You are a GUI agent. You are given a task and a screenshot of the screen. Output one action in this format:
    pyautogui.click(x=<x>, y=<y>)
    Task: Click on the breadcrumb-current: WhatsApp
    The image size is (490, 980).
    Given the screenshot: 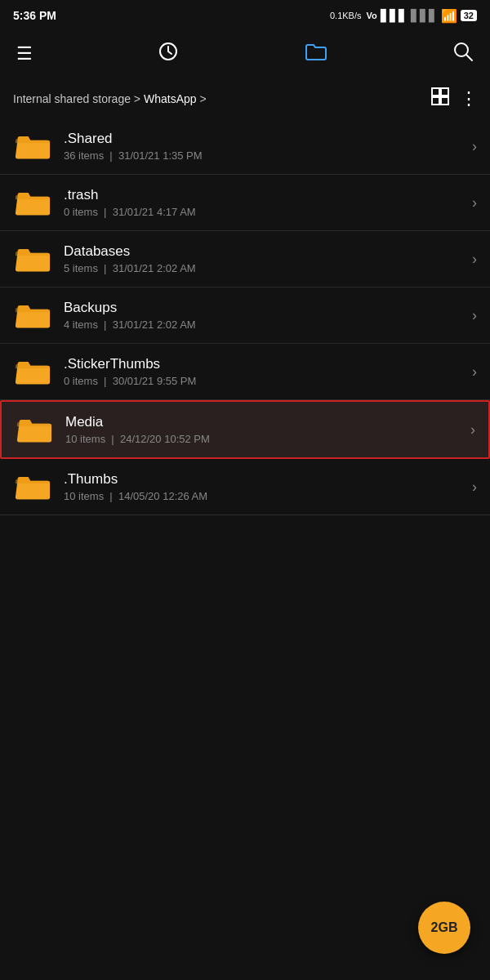 What is the action you would take?
    pyautogui.click(x=170, y=99)
    